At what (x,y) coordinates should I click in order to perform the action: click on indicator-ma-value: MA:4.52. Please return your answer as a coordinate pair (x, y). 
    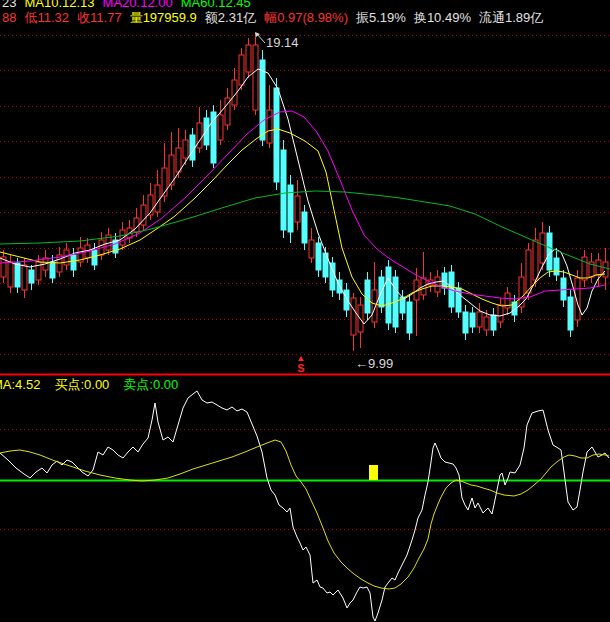
    Looking at the image, I should click on (20, 385).